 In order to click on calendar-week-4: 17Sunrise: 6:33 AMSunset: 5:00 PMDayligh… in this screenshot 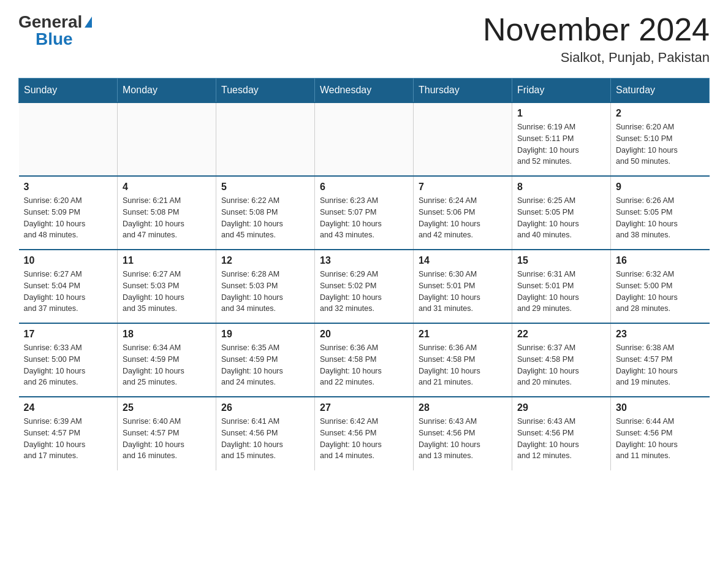, I will do `click(364, 360)`.